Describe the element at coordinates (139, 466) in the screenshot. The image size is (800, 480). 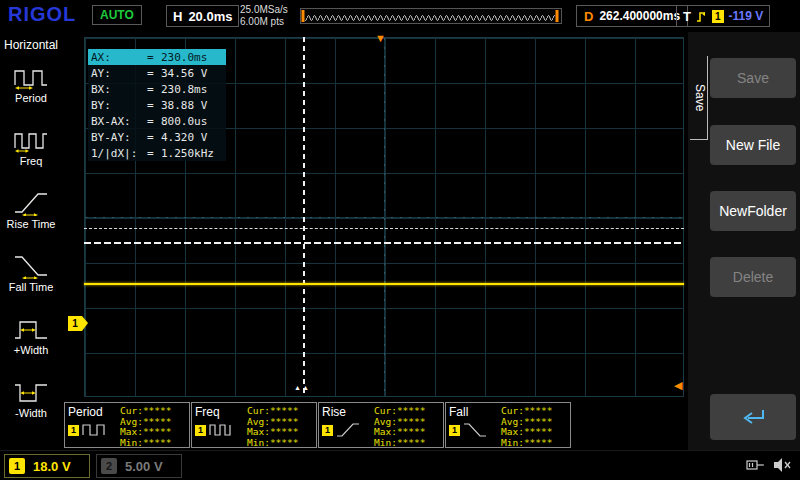
I see `ch2-status: 2 5.00 V` at that location.